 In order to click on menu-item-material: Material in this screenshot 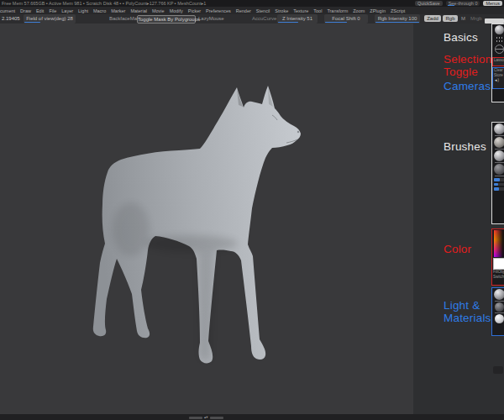, I will do `click(139, 11)`.